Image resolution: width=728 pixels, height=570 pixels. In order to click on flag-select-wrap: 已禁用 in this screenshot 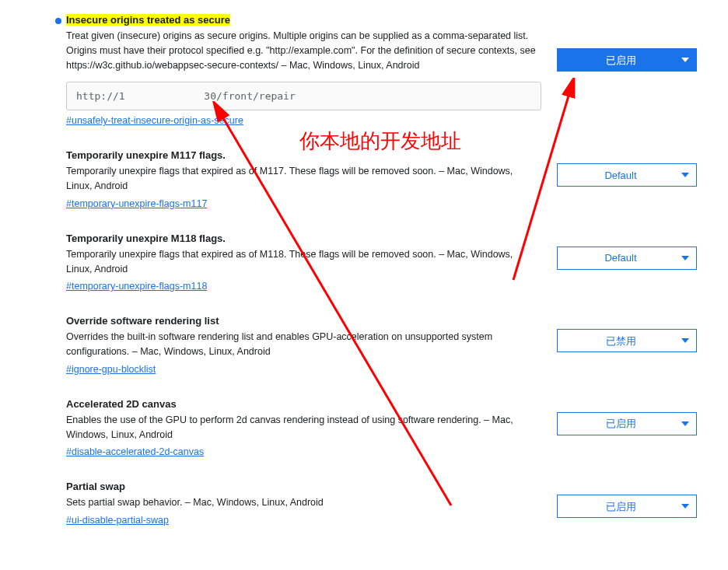, I will do `click(627, 341)`.